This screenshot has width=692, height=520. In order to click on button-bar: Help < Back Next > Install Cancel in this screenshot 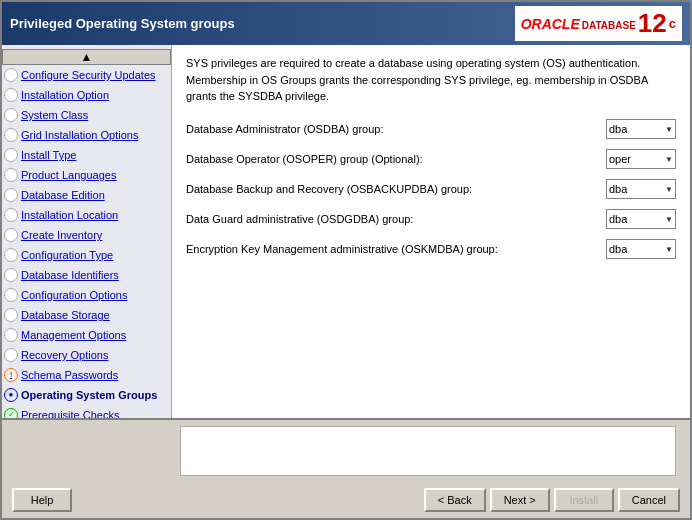, I will do `click(346, 500)`.